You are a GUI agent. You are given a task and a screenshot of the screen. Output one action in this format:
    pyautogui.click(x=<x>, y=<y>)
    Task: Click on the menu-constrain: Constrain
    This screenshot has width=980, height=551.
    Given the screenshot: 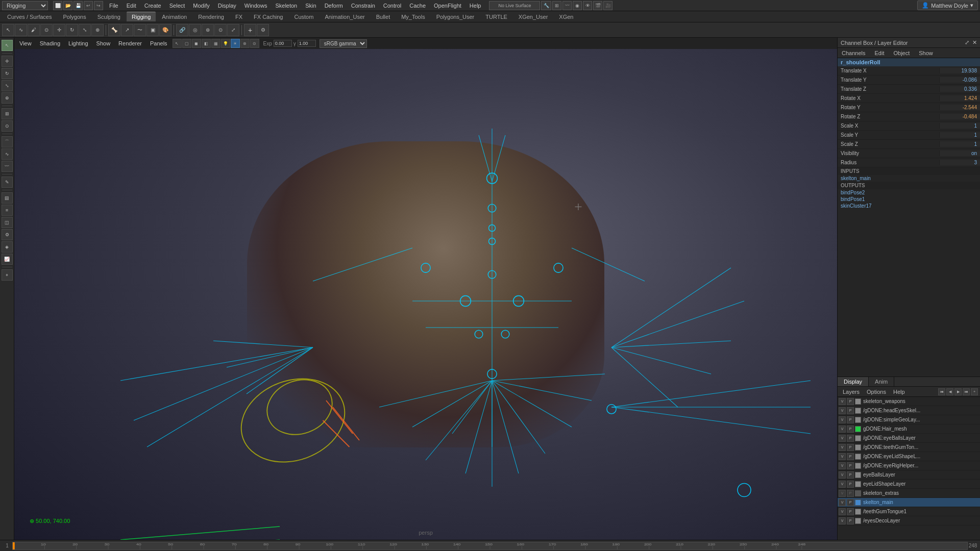 What is the action you would take?
    pyautogui.click(x=363, y=6)
    